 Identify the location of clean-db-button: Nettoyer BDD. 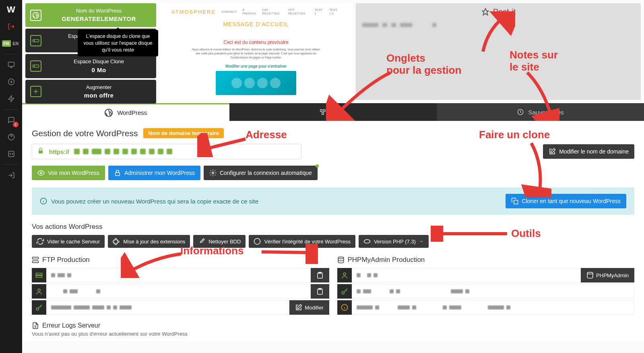
(219, 241).